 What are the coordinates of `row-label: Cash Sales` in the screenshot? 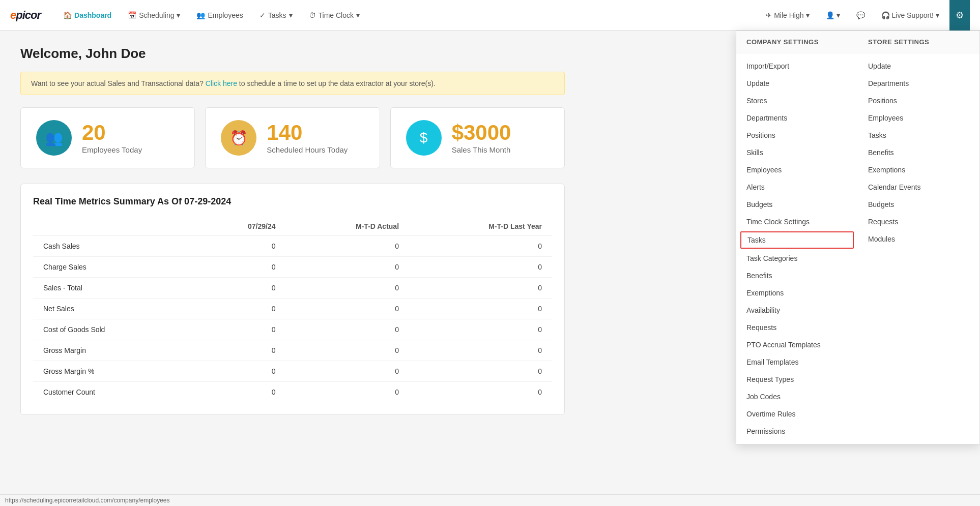 It's located at (113, 246).